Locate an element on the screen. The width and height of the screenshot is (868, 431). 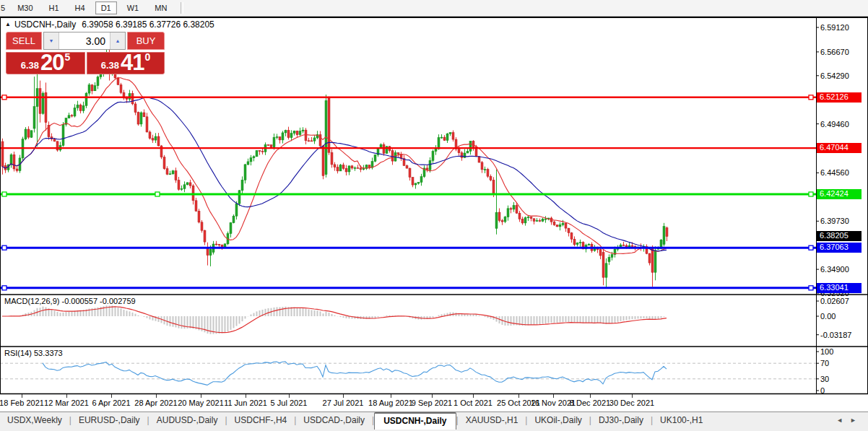
price-tick-label: 6.49460 is located at coordinates (835, 124).